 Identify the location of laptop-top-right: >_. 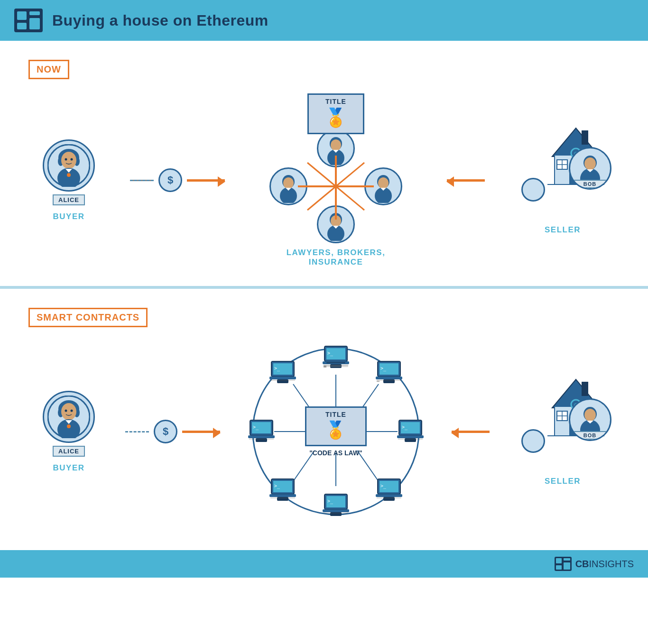
(389, 373).